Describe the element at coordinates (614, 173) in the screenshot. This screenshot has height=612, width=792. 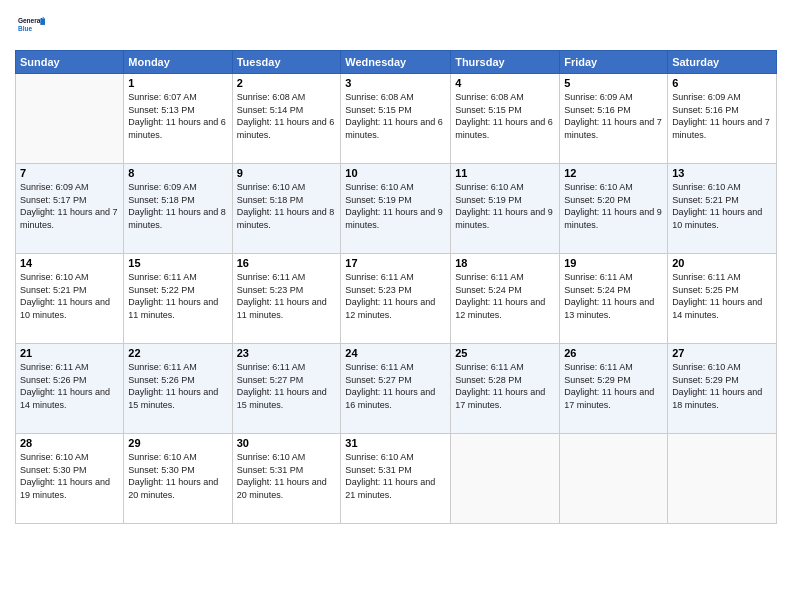
I see `day-number: 12` at that location.